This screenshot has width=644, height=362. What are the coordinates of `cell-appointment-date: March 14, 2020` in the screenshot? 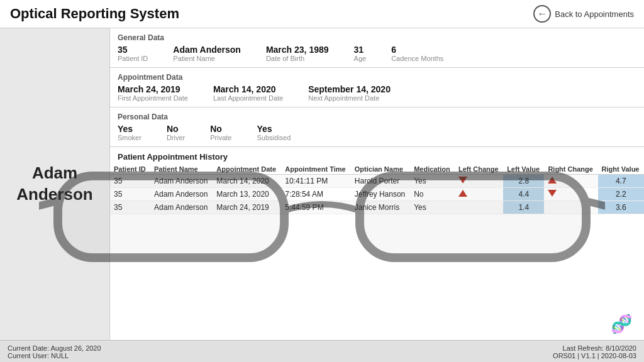 It's located at (247, 181).